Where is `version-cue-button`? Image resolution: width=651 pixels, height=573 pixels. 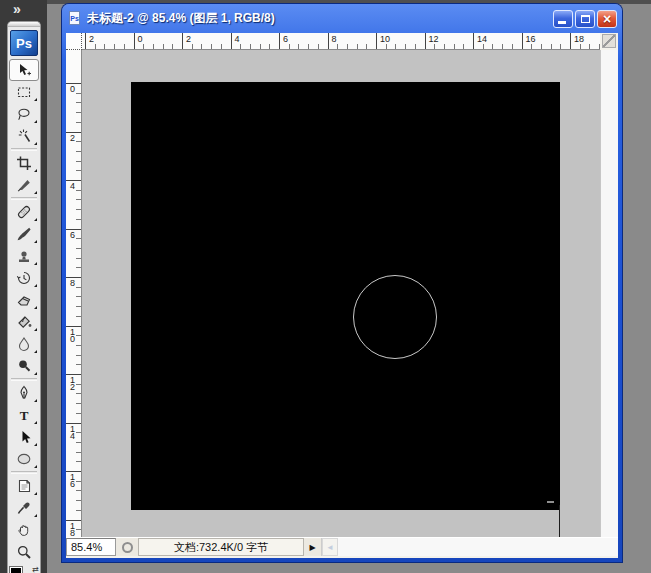
version-cue-button is located at coordinates (127, 547).